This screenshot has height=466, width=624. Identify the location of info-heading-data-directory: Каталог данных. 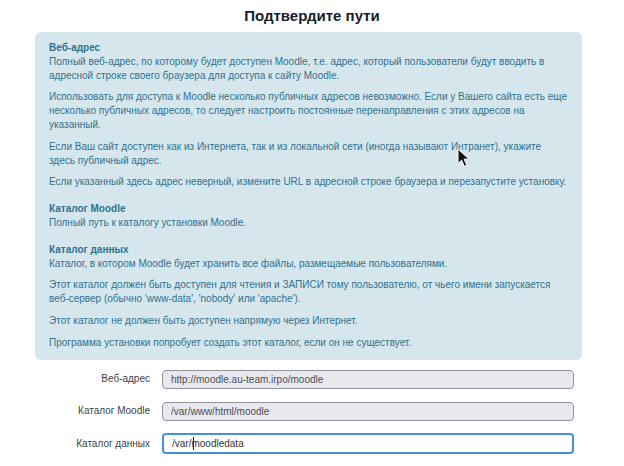
(308, 250).